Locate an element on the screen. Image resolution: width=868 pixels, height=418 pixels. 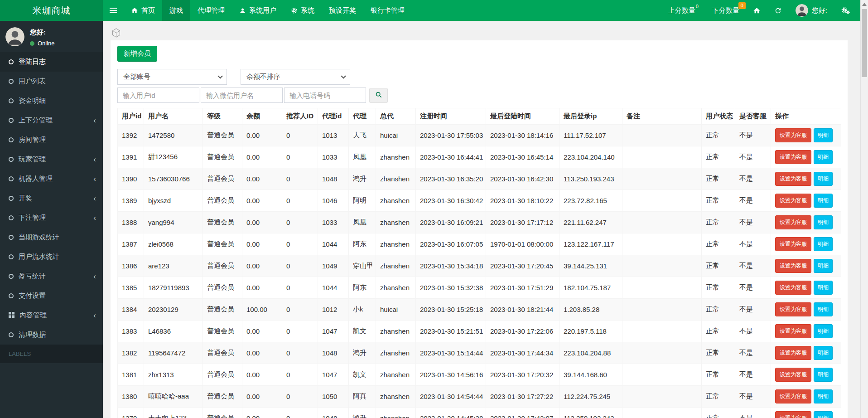
nav-item-home: 首页 is located at coordinates (143, 10).